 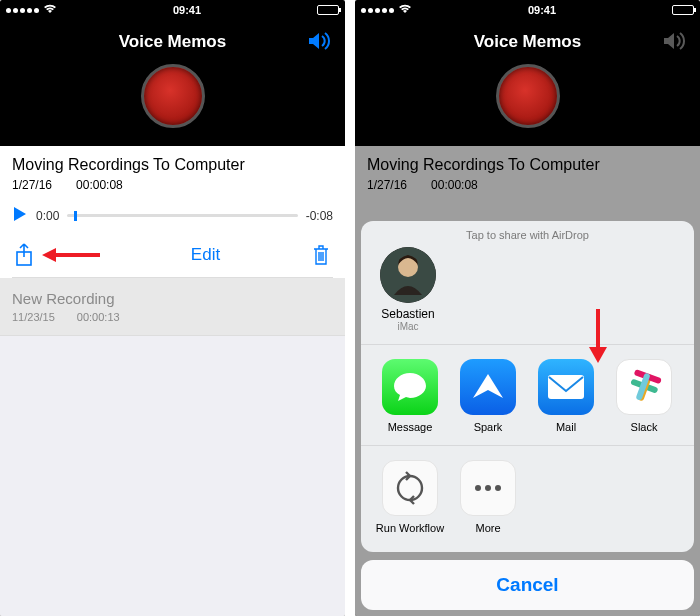 What do you see at coordinates (408, 314) in the screenshot?
I see `contact-name: Sebastien` at bounding box center [408, 314].